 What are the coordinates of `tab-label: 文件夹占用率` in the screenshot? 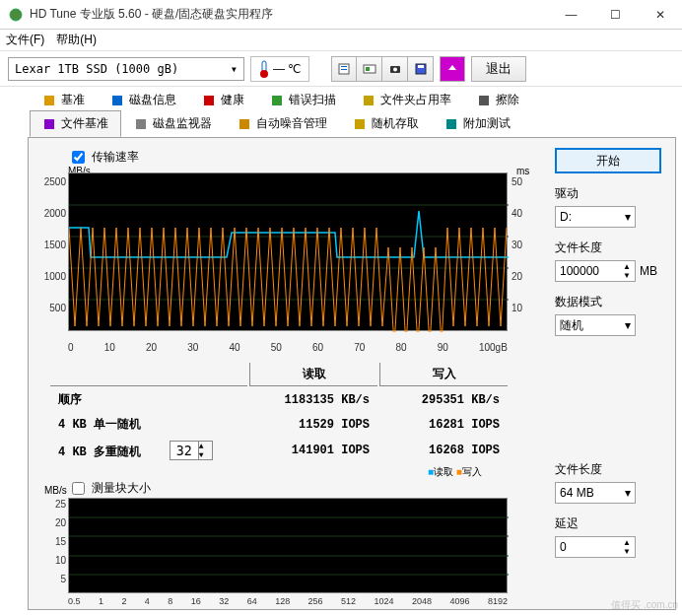 It's located at (416, 101).